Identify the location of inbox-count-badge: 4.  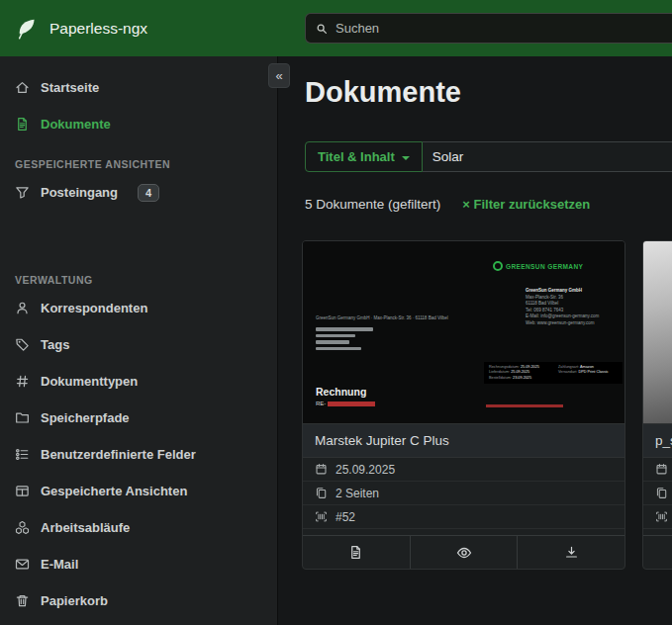
(148, 193).